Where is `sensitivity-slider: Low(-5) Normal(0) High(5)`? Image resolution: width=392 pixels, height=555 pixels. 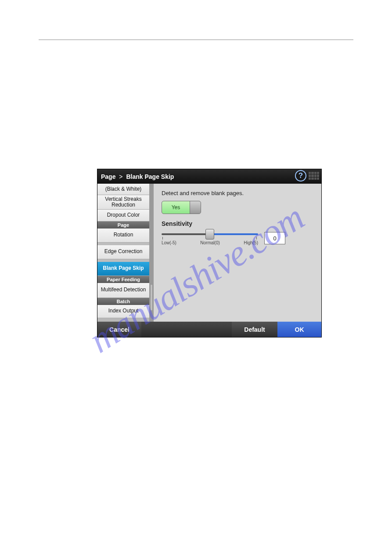 sensitivity-slider: Low(-5) Normal(0) High(5) is located at coordinates (210, 238).